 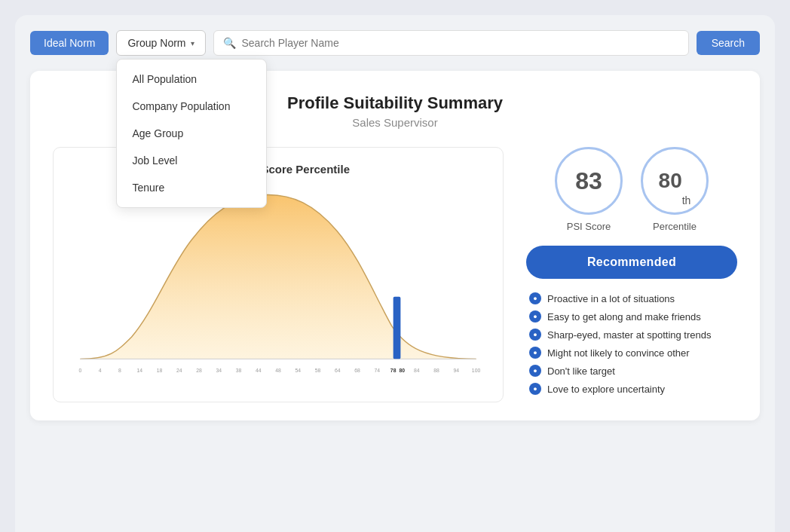 What do you see at coordinates (611, 298) in the screenshot?
I see `trait-text: Proactive in a lot of situations` at bounding box center [611, 298].